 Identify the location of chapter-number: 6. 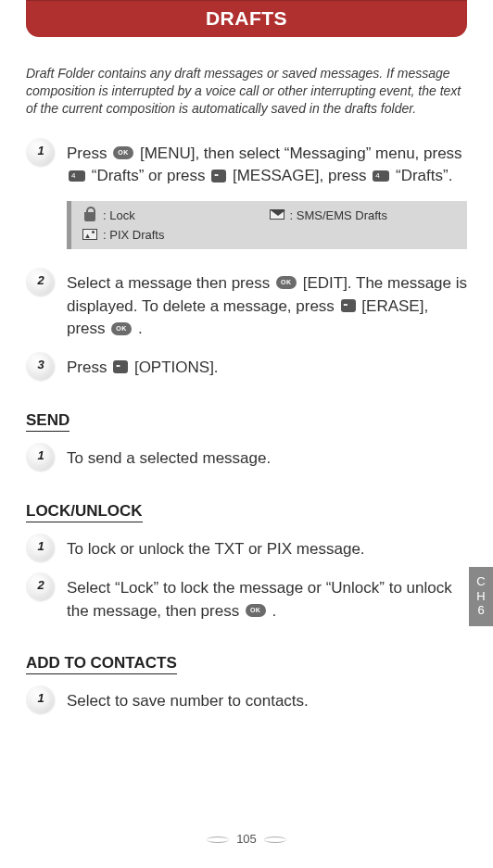
(481, 610).